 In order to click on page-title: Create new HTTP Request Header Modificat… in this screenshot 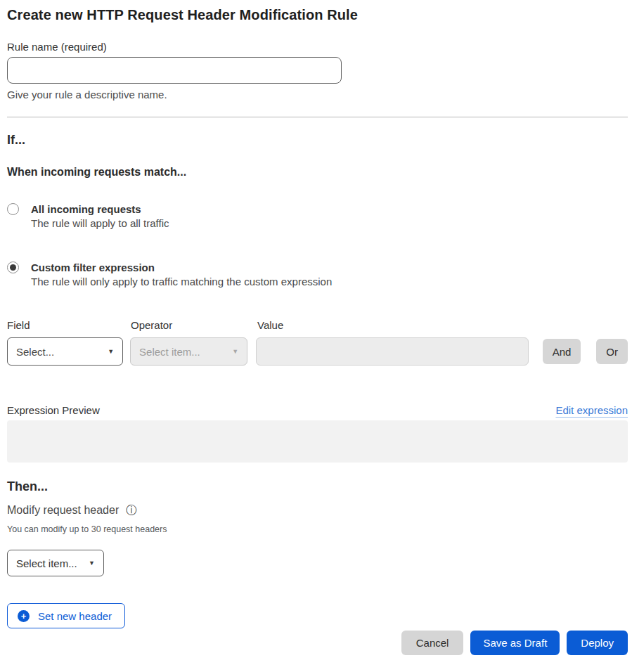, I will do `click(318, 15)`.